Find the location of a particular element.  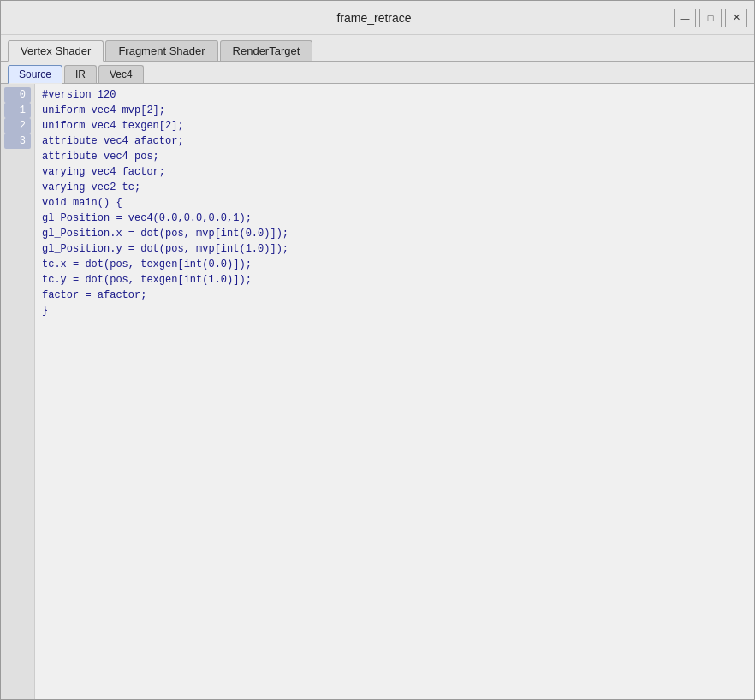

line-number-0: 0 is located at coordinates (17, 95).